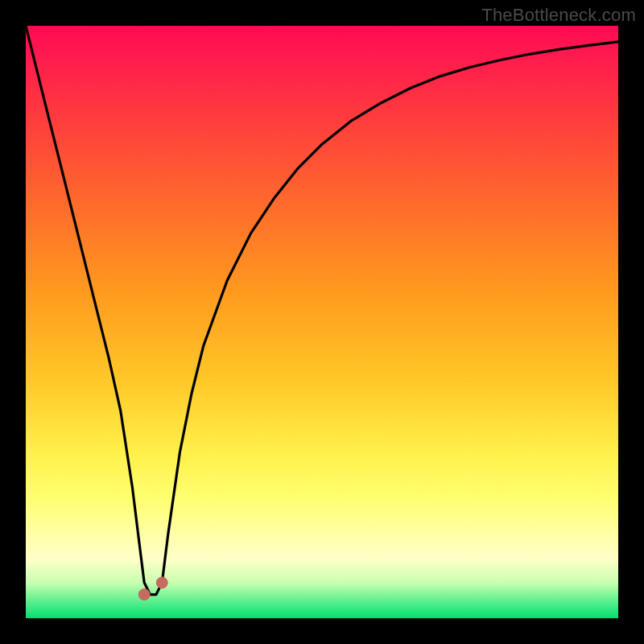 The width and height of the screenshot is (644, 644). What do you see at coordinates (559, 15) in the screenshot?
I see `watermark-text: TheBottleneck.com` at bounding box center [559, 15].